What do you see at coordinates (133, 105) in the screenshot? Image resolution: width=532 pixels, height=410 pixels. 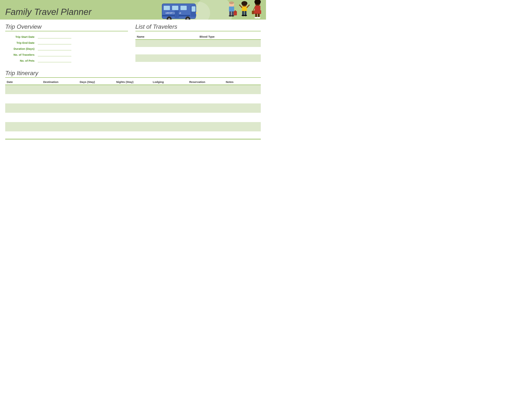 I see `itinerary-table: Date Destination Days (Stay) Nights (Sta…` at bounding box center [133, 105].